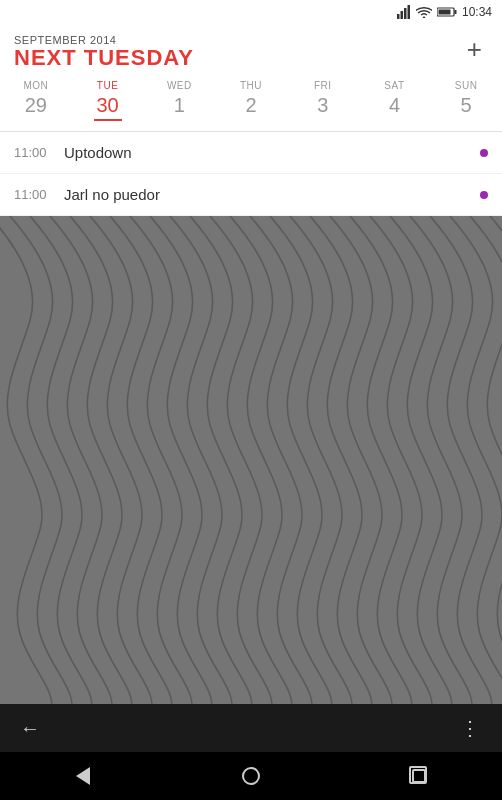 The width and height of the screenshot is (502, 800). I want to click on nav-back-button, so click(83, 776).